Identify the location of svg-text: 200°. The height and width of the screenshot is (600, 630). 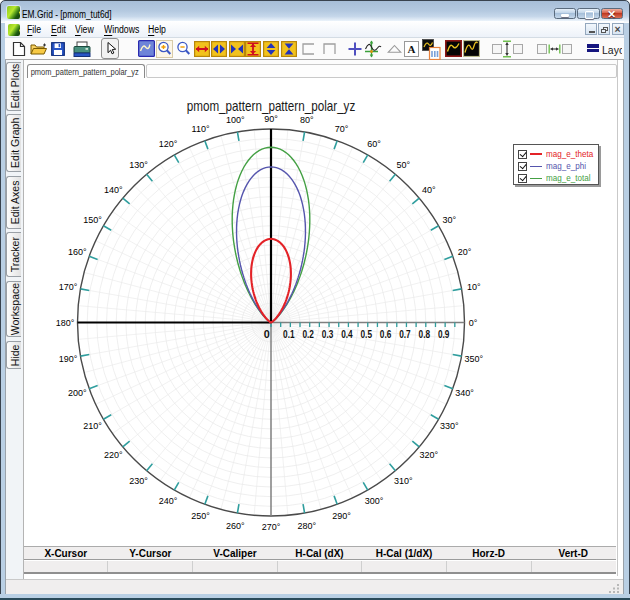
(78, 393).